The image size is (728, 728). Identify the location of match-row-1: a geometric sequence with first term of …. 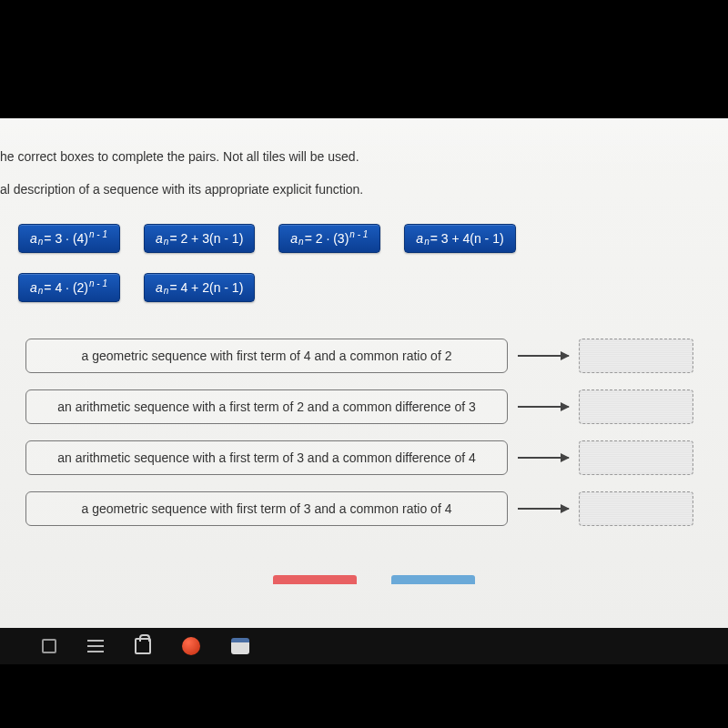
(371, 356).